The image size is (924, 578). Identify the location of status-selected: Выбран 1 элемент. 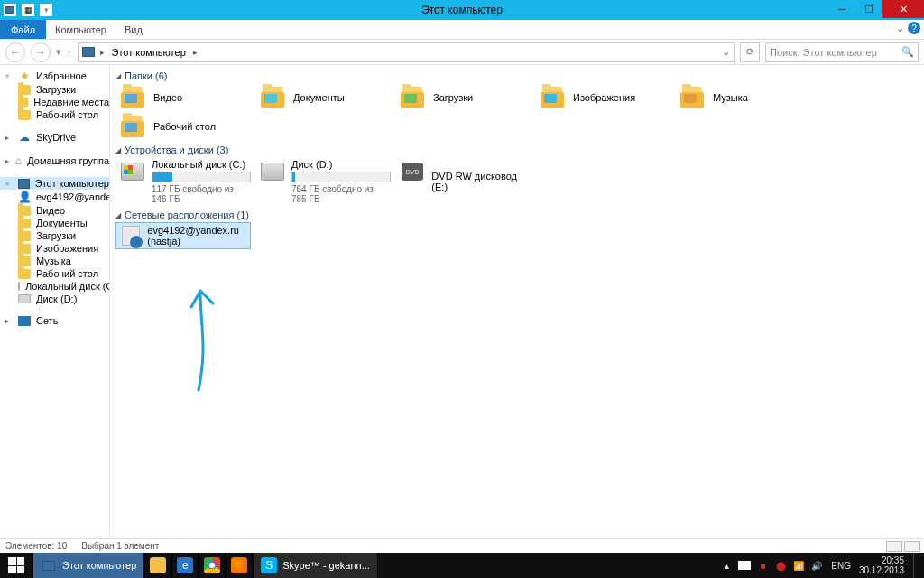
(120, 545).